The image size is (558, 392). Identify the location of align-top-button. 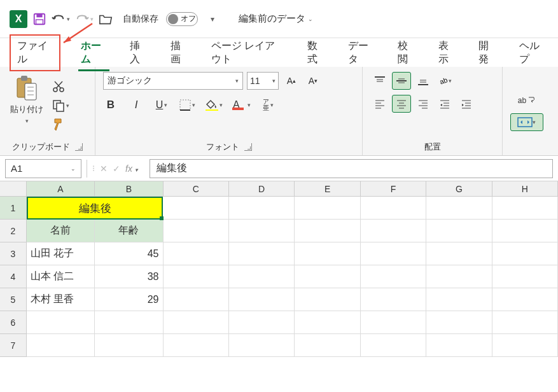
(380, 81).